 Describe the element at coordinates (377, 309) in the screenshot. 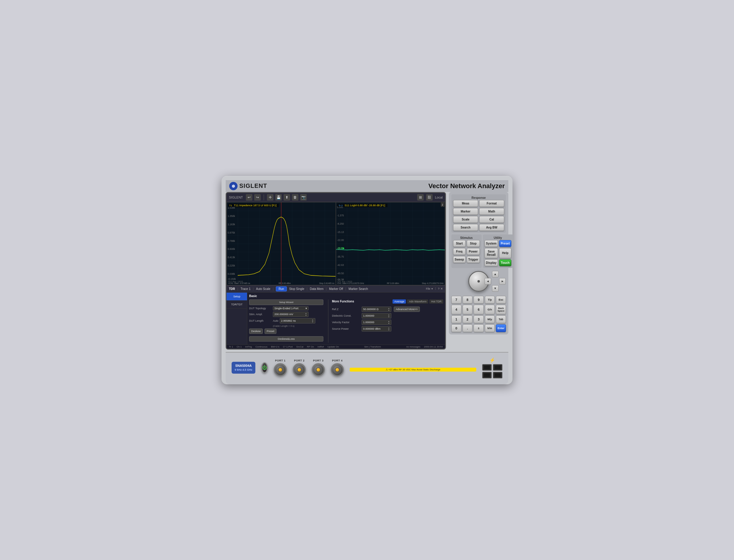

I see `tdr-refz-value: 50.000000 Ω ▲▼` at that location.